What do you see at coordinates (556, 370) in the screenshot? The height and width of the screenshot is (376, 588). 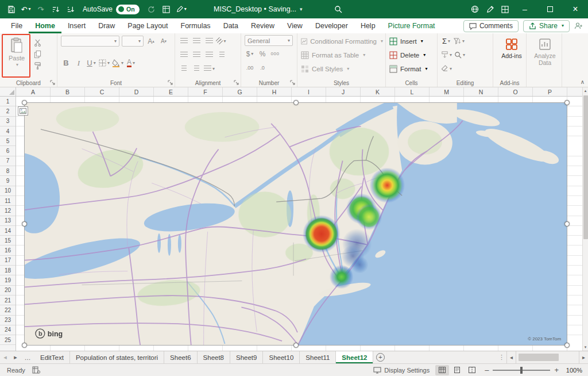 I see `zoom-in-button: +` at bounding box center [556, 370].